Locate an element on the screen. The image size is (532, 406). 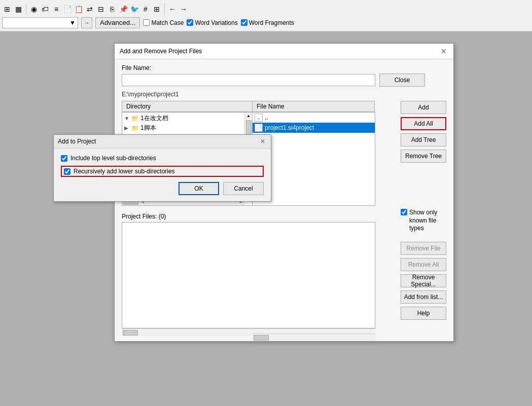
icon-fwd: → is located at coordinates (184, 9).